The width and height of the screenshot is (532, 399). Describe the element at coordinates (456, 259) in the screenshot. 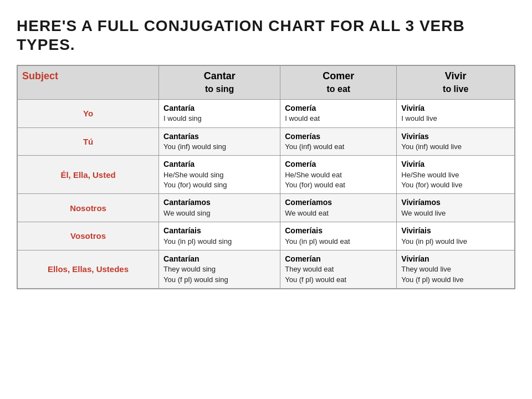

I see `vivir-conjugation: Vivirían` at that location.